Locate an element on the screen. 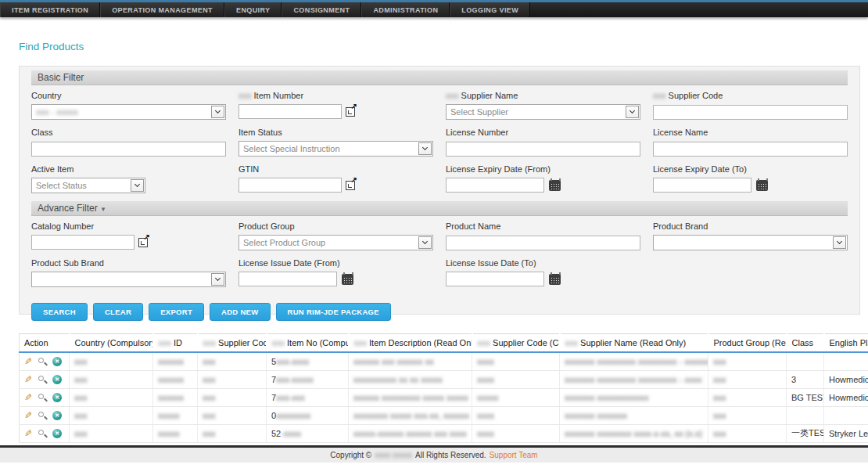  item-description-cell: xxxxx-xxxxxx xxxxxx xxx xxxx is located at coordinates (411, 434).